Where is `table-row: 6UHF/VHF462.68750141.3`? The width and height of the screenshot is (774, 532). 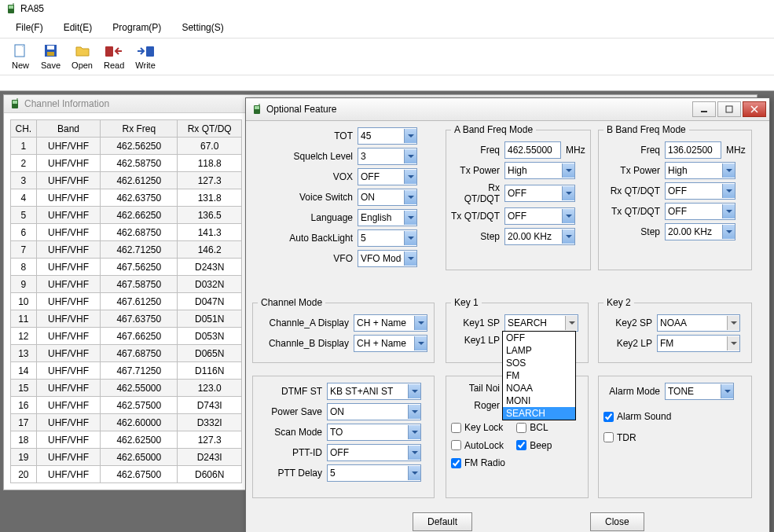
table-row: 6UHF/VHF462.68750141.3 is located at coordinates (127, 233).